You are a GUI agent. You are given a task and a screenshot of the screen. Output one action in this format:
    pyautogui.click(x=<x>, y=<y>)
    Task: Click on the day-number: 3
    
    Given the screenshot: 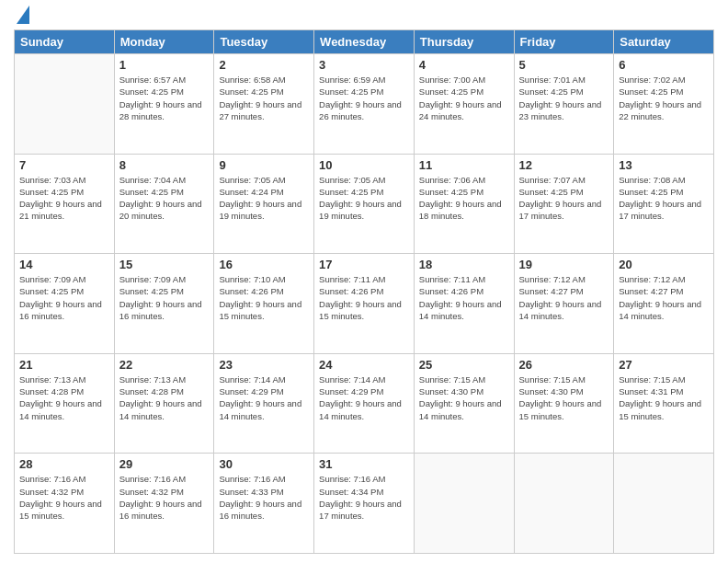 What is the action you would take?
    pyautogui.click(x=364, y=64)
    